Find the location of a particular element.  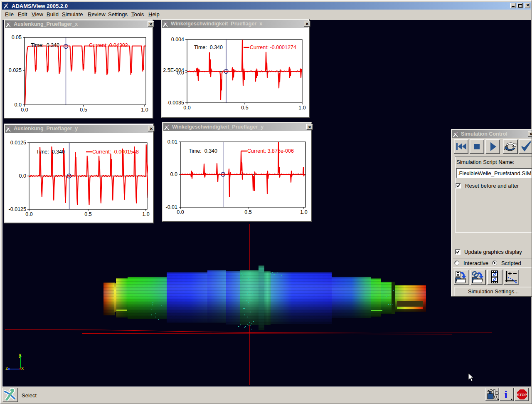

svg-text: Current: -0.0001274 is located at coordinates (273, 47).